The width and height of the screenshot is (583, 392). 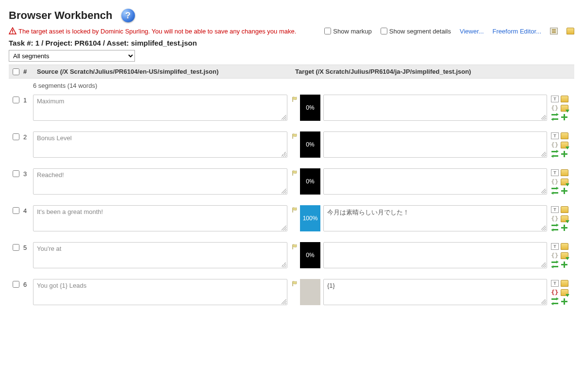 I want to click on task-label: Task #: 1 / Project: PR6104 / Asset: sim…, so click(x=291, y=43).